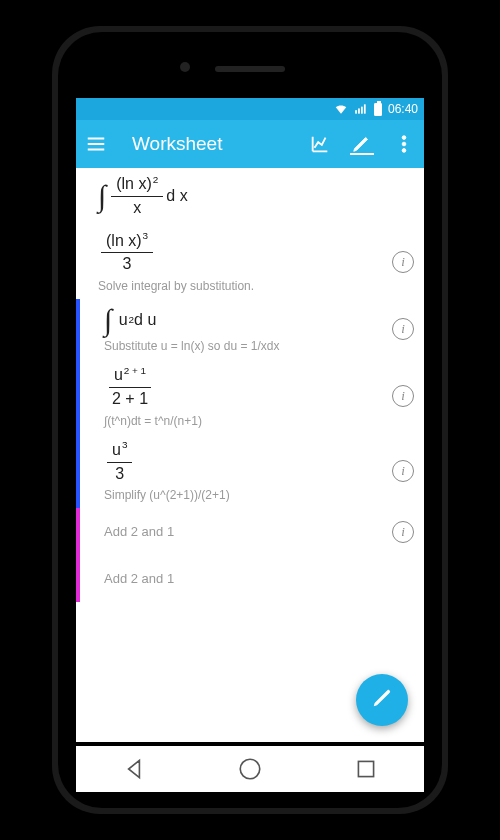  I want to click on menu-icon, so click(96, 144).